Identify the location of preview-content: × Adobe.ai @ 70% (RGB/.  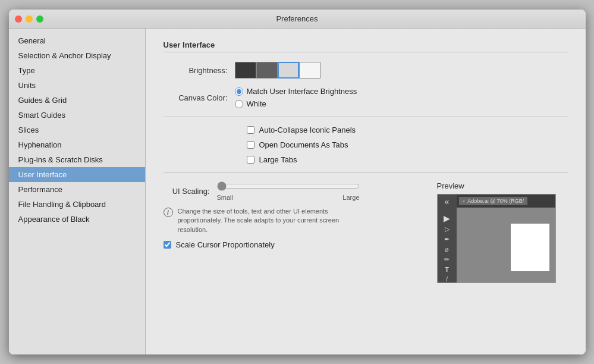
(506, 239).